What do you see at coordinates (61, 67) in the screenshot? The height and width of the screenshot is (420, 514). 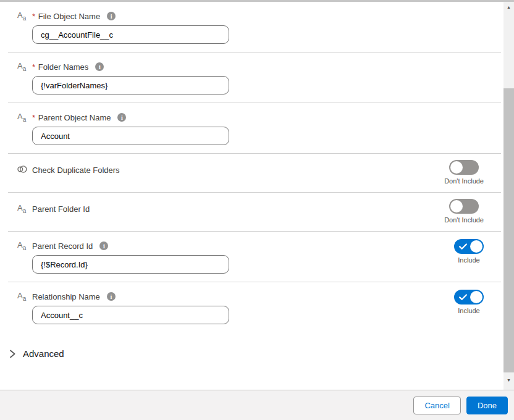 I see `field-label: * Folder Names` at bounding box center [61, 67].